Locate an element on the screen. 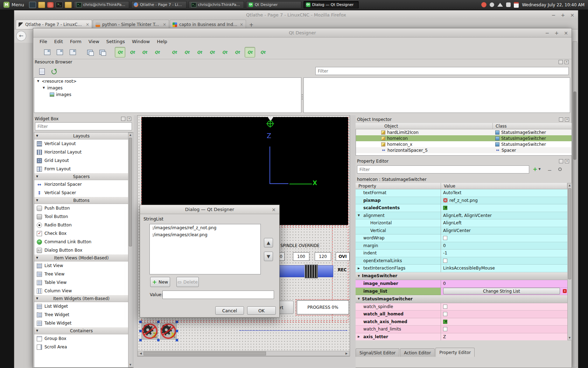 Image resolution: width=588 pixels, height=368 pixels. widget-box-scrollbar: ▲ ▼ is located at coordinates (130, 250).